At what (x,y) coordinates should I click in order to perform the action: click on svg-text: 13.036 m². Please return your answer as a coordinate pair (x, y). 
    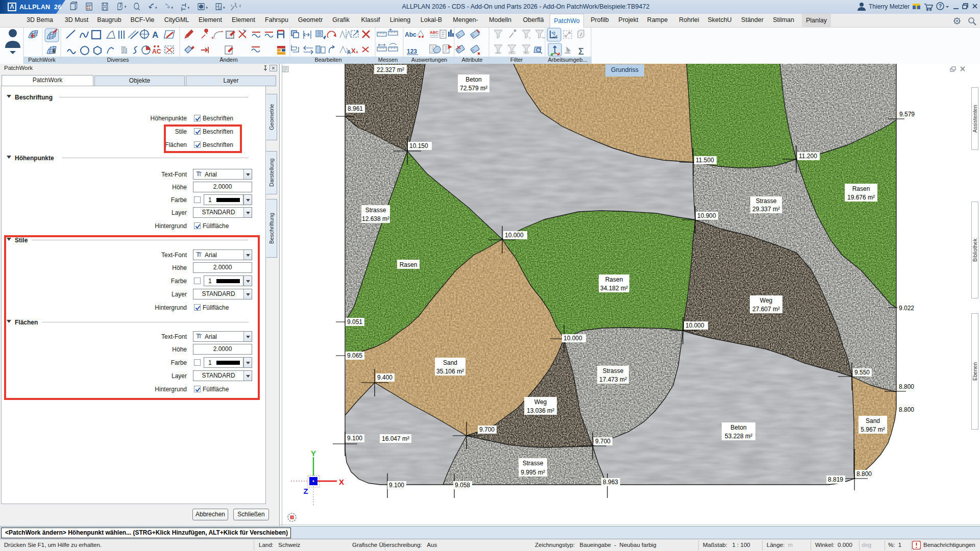
    Looking at the image, I should click on (541, 411).